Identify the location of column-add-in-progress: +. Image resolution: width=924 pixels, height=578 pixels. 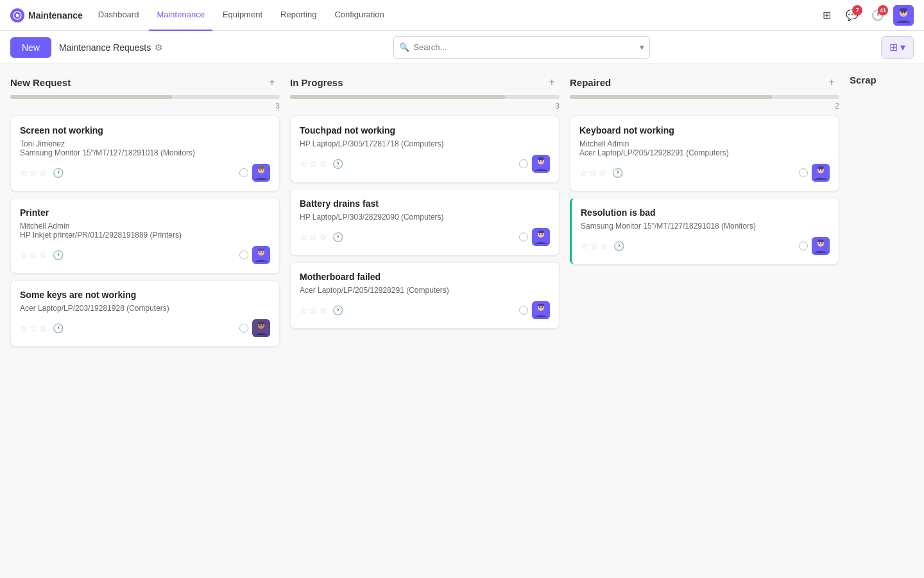
(552, 82).